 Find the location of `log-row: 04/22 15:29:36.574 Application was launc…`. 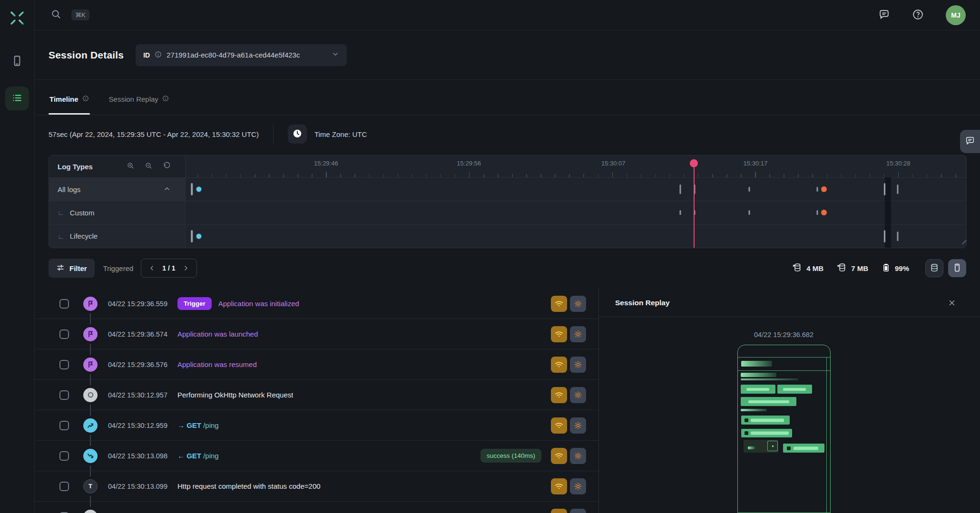

log-row: 04/22 15:29:36.574 Application was launc… is located at coordinates (317, 334).